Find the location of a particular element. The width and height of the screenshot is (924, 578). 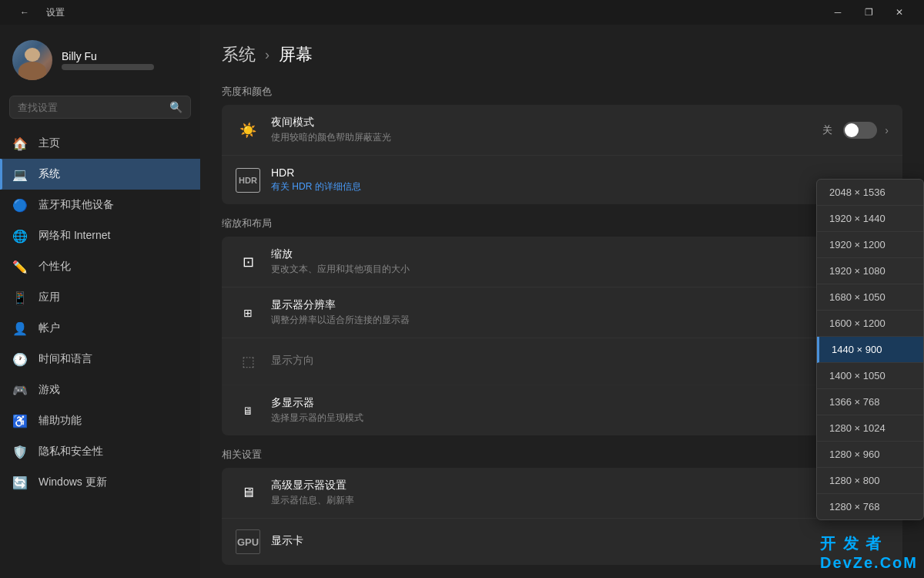

dropdown-item: 1920 × 1440 is located at coordinates (870, 219).